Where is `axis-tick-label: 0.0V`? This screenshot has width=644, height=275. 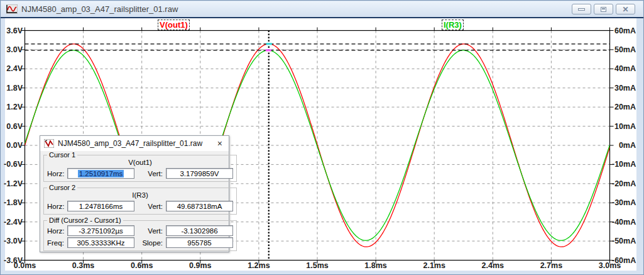 axis-tick-label: 0.0V is located at coordinates (13, 145).